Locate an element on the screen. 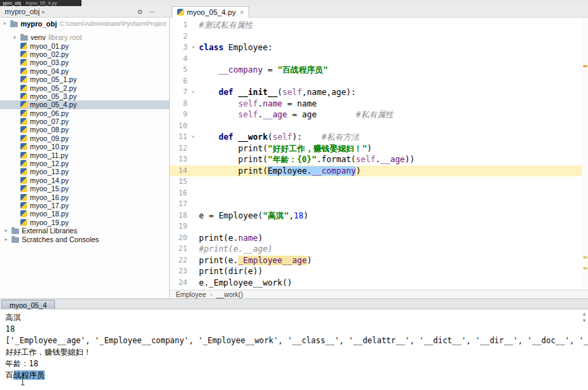 This screenshot has height=390, width=588. code-token: __company is located at coordinates (240, 70).